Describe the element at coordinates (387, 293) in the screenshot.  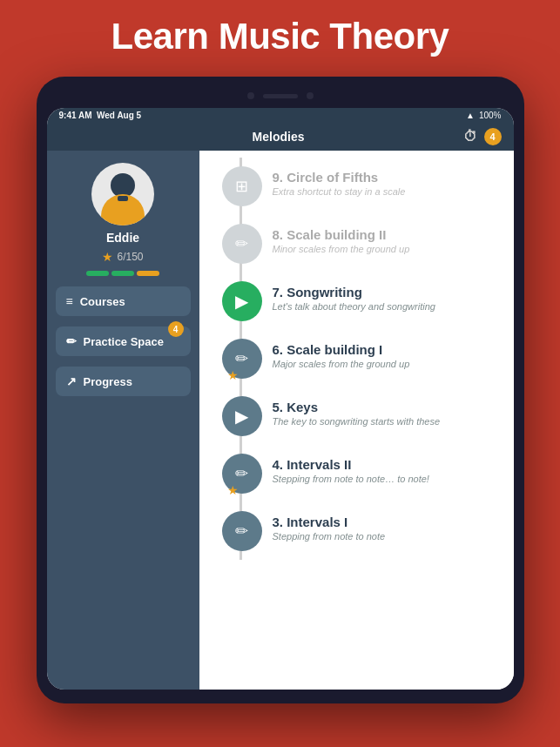
I see `course-title-7: 7. Songwriting` at that location.